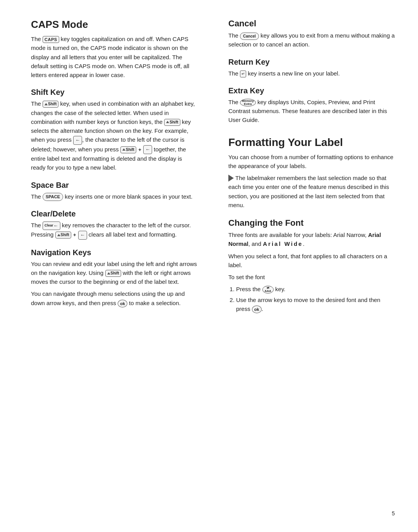 This screenshot has height=532, width=418. What do you see at coordinates (114, 273) in the screenshot?
I see `navigation-keys-para1: You can review and edit your label using…` at bounding box center [114, 273].